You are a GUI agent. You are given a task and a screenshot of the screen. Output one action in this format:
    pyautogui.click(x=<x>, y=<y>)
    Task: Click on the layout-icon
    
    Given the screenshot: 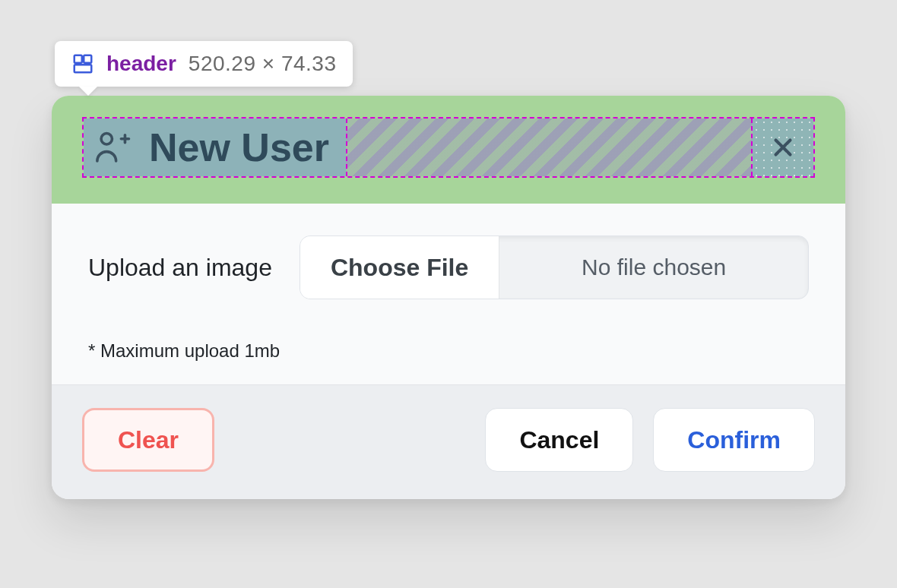 What is the action you would take?
    pyautogui.click(x=83, y=64)
    